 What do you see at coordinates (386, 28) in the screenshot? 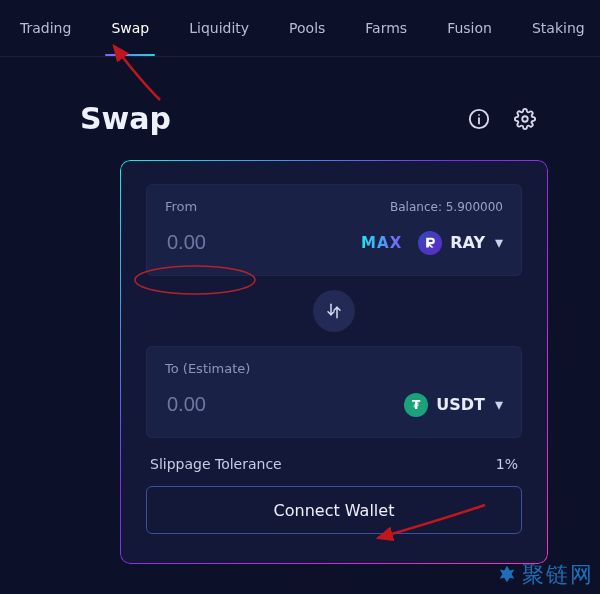
I see `nav-farms: Farms` at bounding box center [386, 28].